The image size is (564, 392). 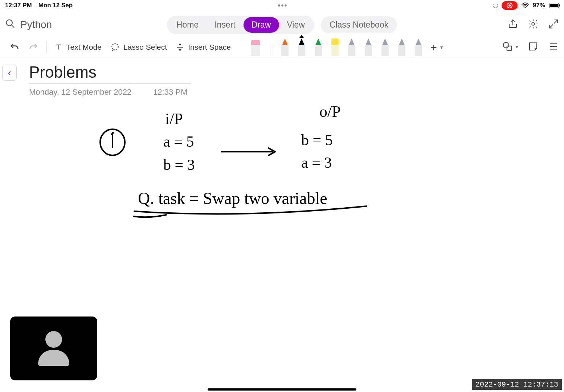 I want to click on chevron-left-icon: ‹, so click(x=9, y=73).